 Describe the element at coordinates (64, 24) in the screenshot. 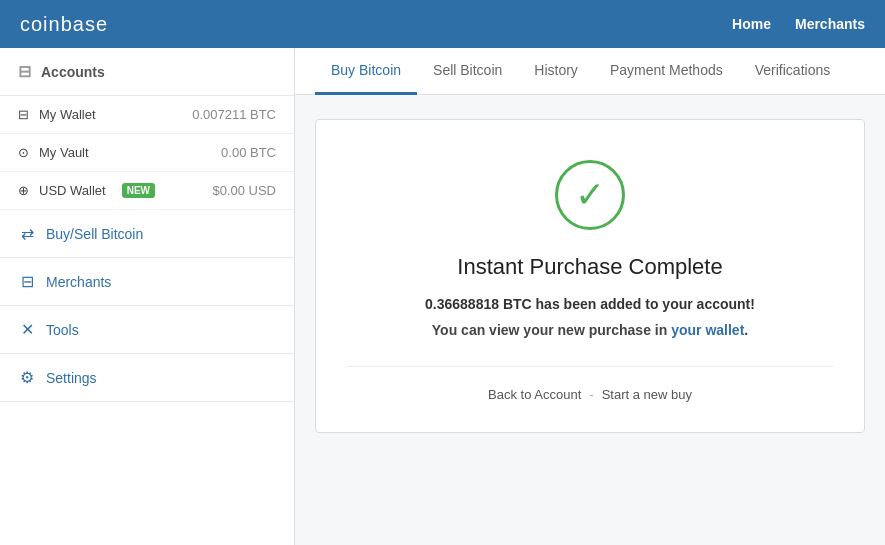

I see `logo: coinbase` at that location.